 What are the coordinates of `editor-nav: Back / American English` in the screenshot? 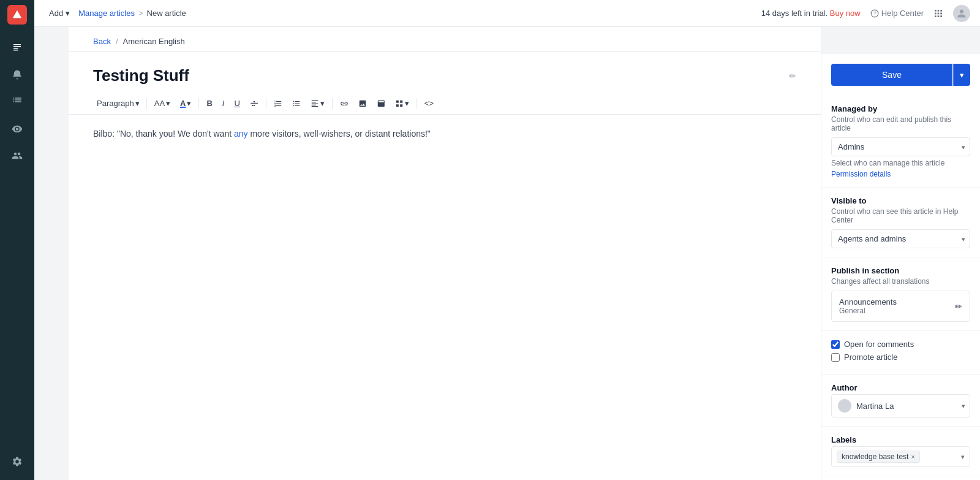 It's located at (445, 39).